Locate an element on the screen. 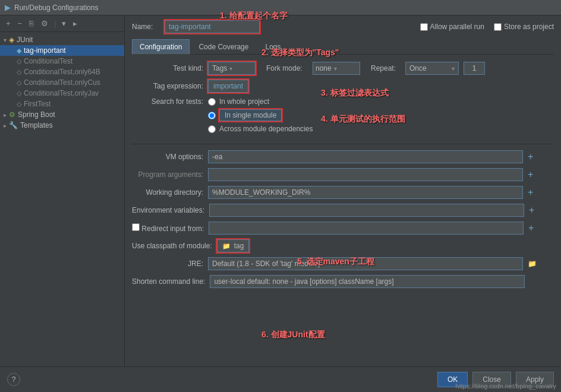 The height and width of the screenshot is (392, 561). program-args-label: Program arguments: is located at coordinates (168, 175).